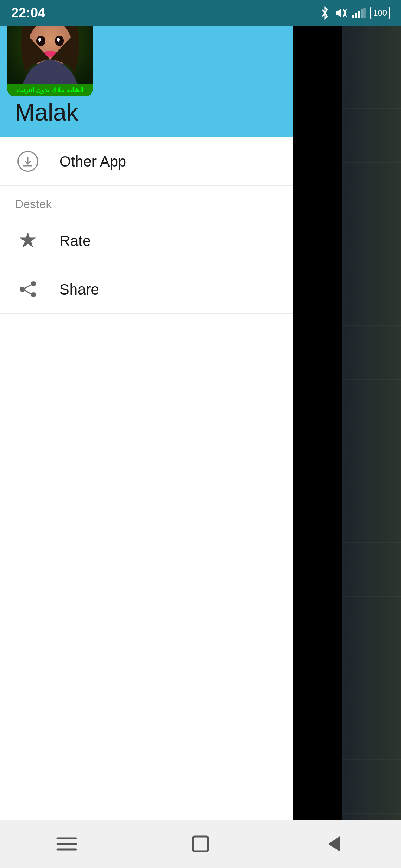 The height and width of the screenshot is (868, 401). I want to click on status-time: 22:04, so click(28, 13).